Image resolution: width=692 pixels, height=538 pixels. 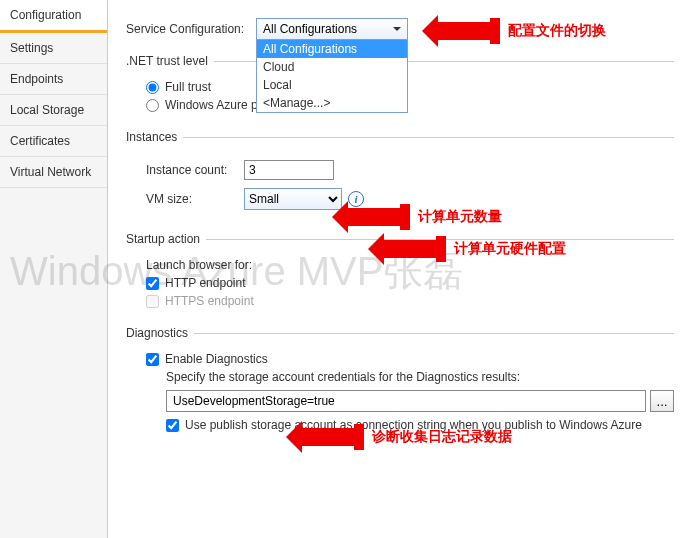 What do you see at coordinates (191, 29) in the screenshot?
I see `service-config-label: Service Configuration:` at bounding box center [191, 29].